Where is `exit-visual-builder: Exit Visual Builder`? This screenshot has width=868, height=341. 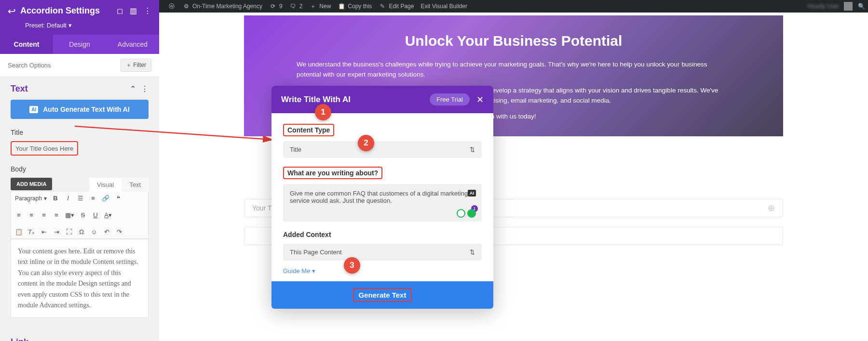
exit-visual-builder: Exit Visual Builder is located at coordinates (444, 6).